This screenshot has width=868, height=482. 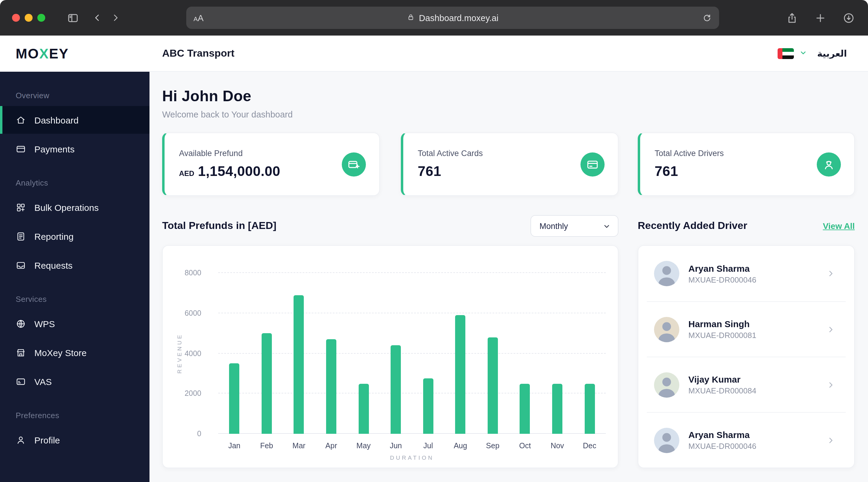 I want to click on minimize-button, so click(x=28, y=18).